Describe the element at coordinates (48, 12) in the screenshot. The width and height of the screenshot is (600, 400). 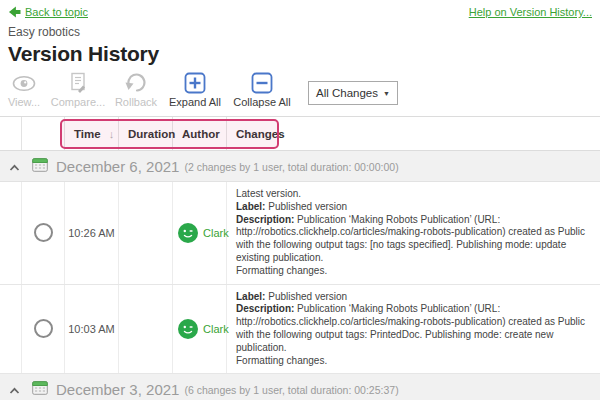
I see `back-to-topic-link: Back to topic` at that location.